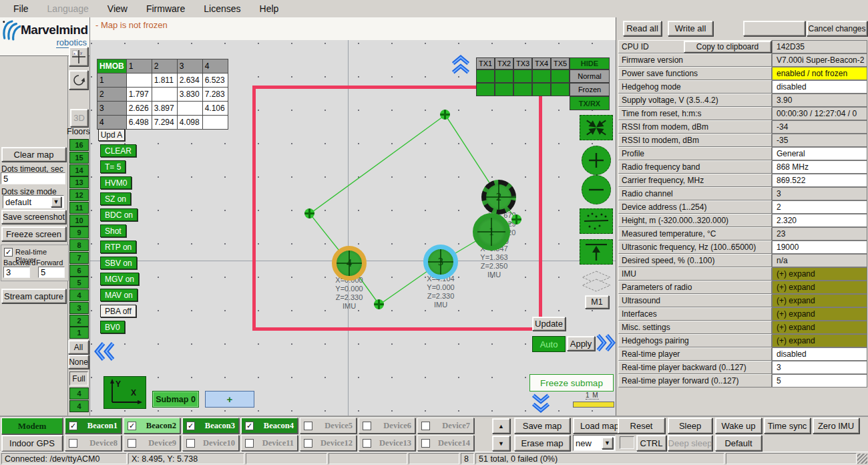 The image size is (868, 465). Describe the element at coordinates (549, 323) in the screenshot. I see `update-button: Update` at that location.